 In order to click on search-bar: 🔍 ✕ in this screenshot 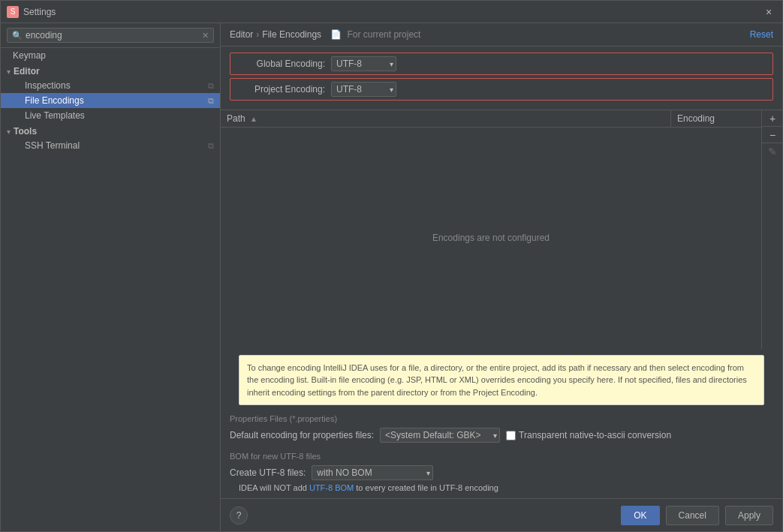, I will do `click(110, 36)`.